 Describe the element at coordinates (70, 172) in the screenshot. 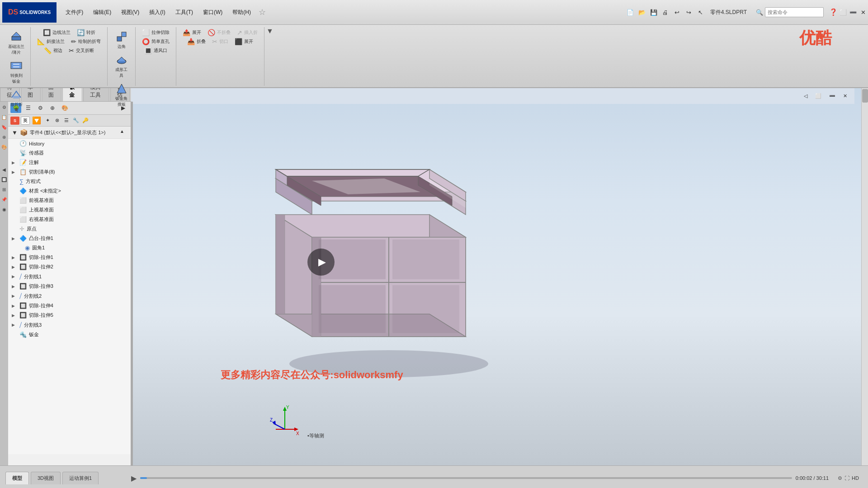

I see `tree-item-cutlist: ▶ 📋 切割清单(8)` at that location.